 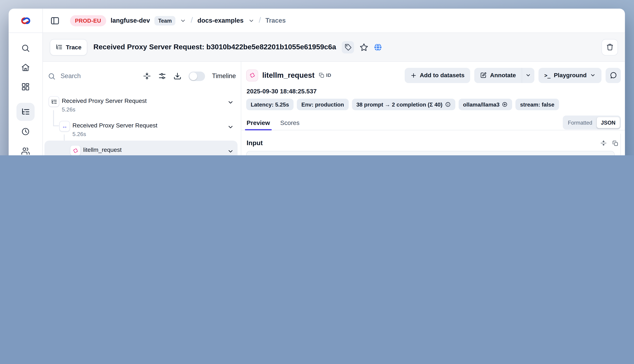 What do you see at coordinates (81, 76) in the screenshot?
I see `tree-search-input` at bounding box center [81, 76].